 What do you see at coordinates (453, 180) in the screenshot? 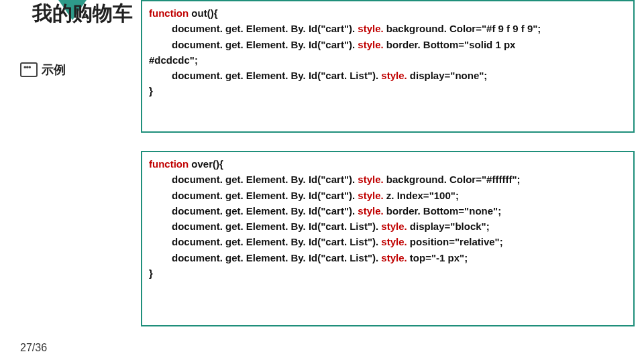
I see `code-text: background. Color="#ffffff";` at bounding box center [453, 180].